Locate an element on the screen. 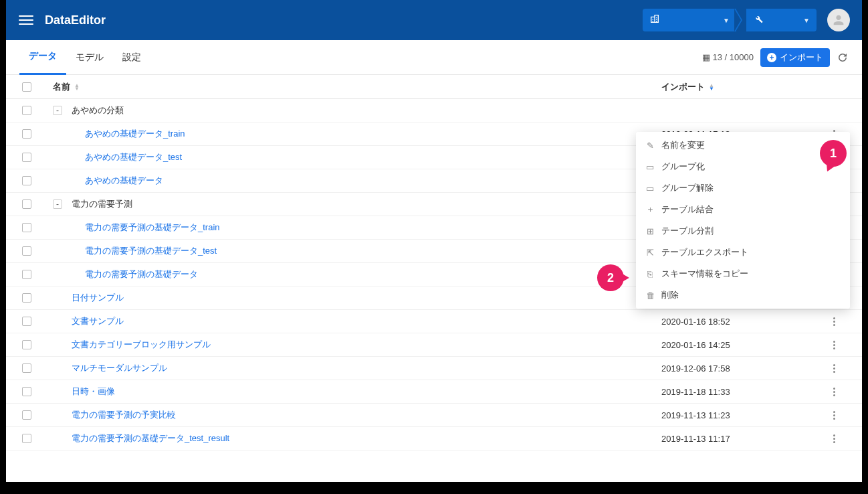  menu-item-label: スキーマ情報をコピー is located at coordinates (705, 274).